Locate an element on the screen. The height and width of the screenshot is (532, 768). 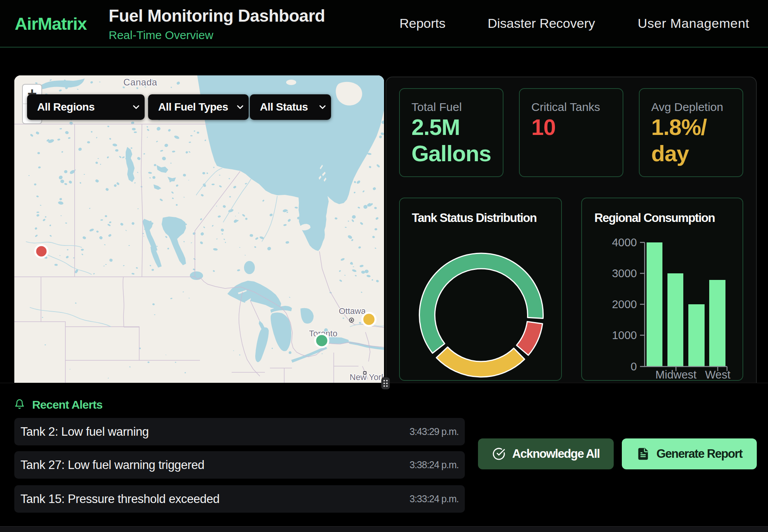
svg-text: Midwest is located at coordinates (676, 375).